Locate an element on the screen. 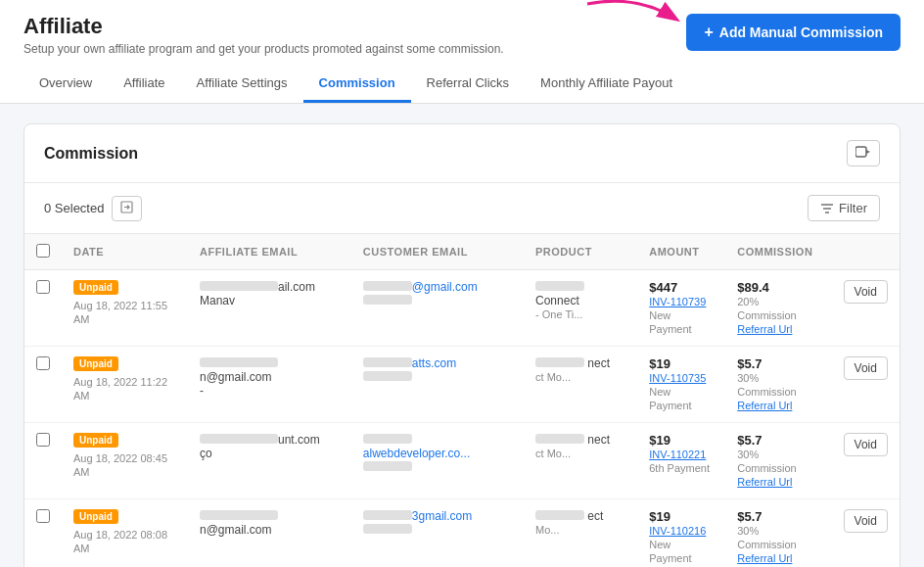  product-sub: Mo... is located at coordinates (547, 530).